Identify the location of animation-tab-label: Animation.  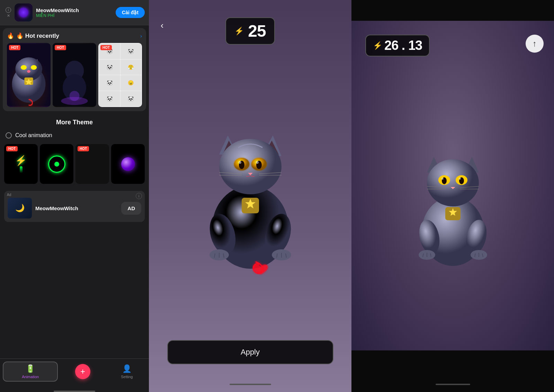
(30, 377).